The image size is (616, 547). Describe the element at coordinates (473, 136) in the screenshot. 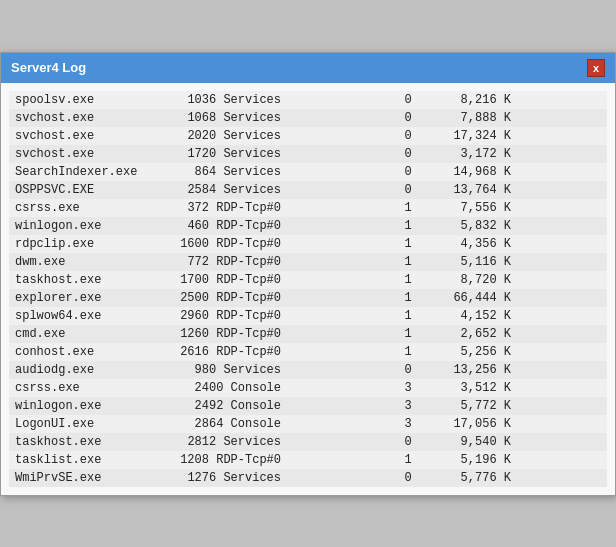

I see `memory-value: 17,324 K` at that location.